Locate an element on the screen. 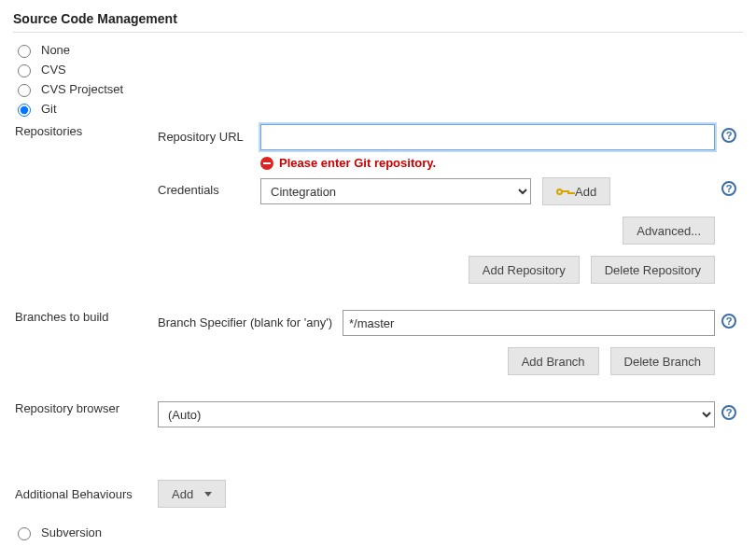 The height and width of the screenshot is (546, 756). scm-label-none: None is located at coordinates (56, 50).